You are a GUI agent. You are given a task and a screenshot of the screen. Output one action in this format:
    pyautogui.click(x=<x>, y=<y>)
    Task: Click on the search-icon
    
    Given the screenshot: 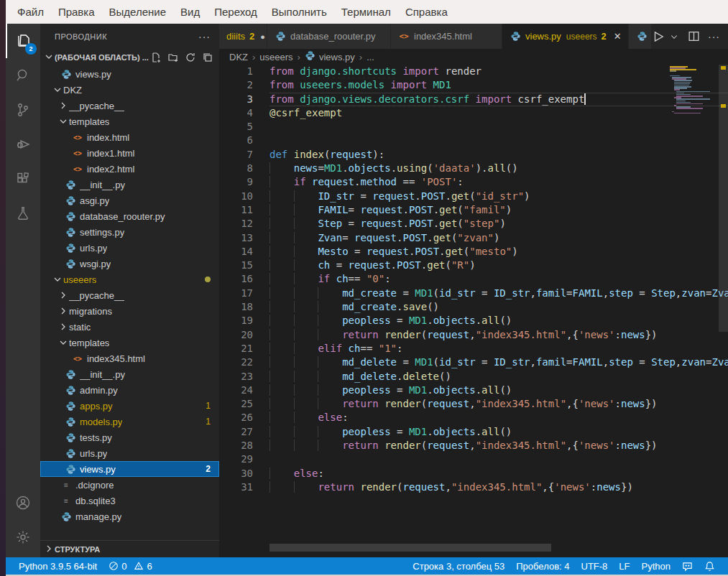 What is the action you would take?
    pyautogui.click(x=23, y=75)
    